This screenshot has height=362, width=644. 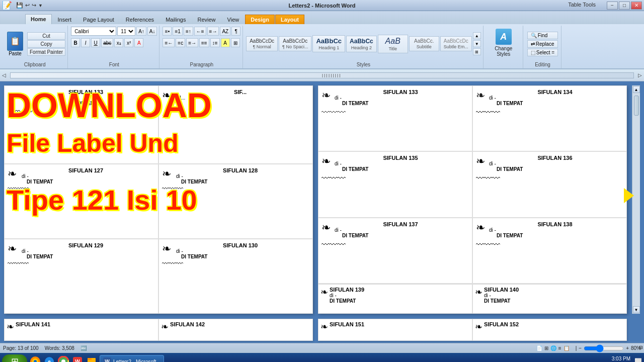 What do you see at coordinates (555, 158) in the screenshot?
I see `right-number-136: SIFULAN 136` at bounding box center [555, 158].